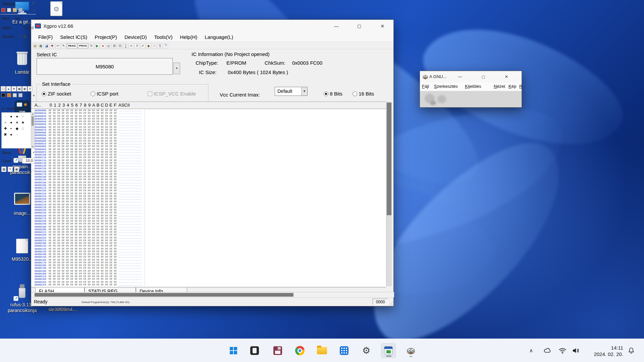 The height and width of the screenshot is (362, 644). What do you see at coordinates (58, 46) in the screenshot?
I see `toolbar-icon: ✂` at bounding box center [58, 46].